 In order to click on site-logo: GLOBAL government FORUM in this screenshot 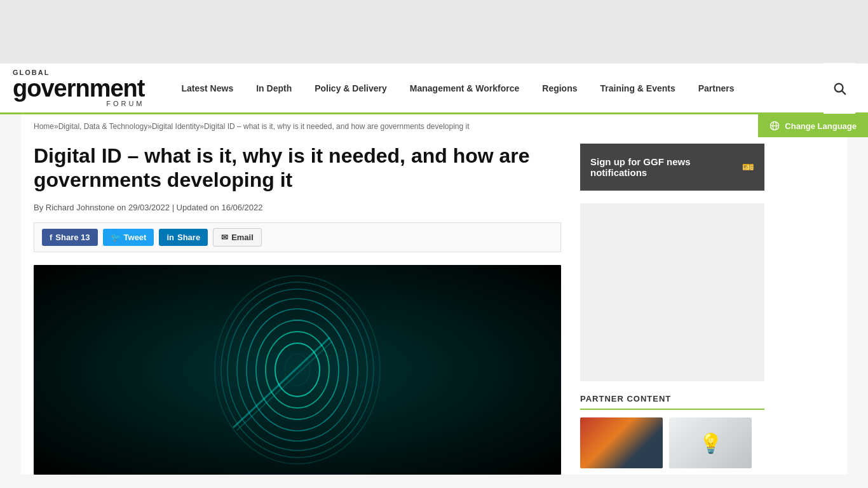, I will do `click(79, 88)`.